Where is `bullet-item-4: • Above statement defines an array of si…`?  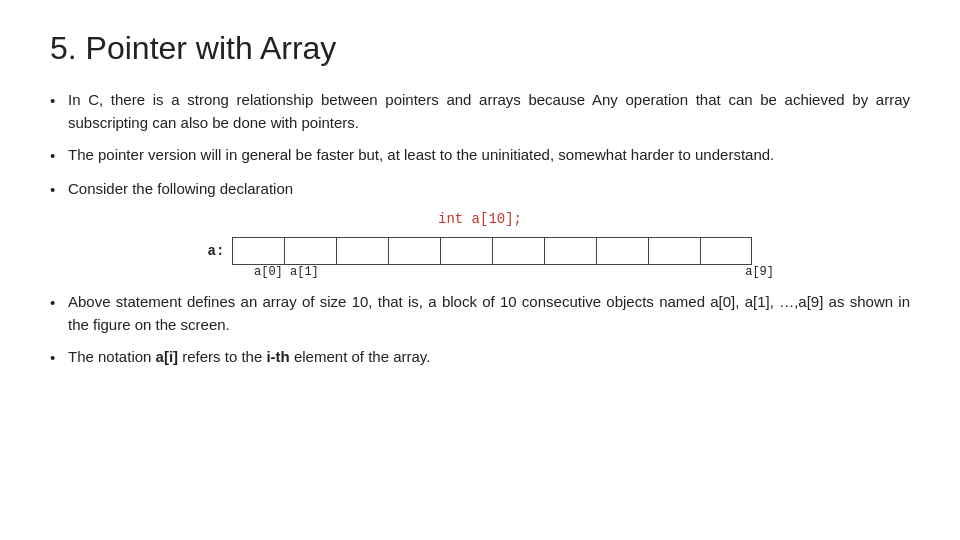 bullet-item-4: • Above statement defines an array of si… is located at coordinates (480, 314).